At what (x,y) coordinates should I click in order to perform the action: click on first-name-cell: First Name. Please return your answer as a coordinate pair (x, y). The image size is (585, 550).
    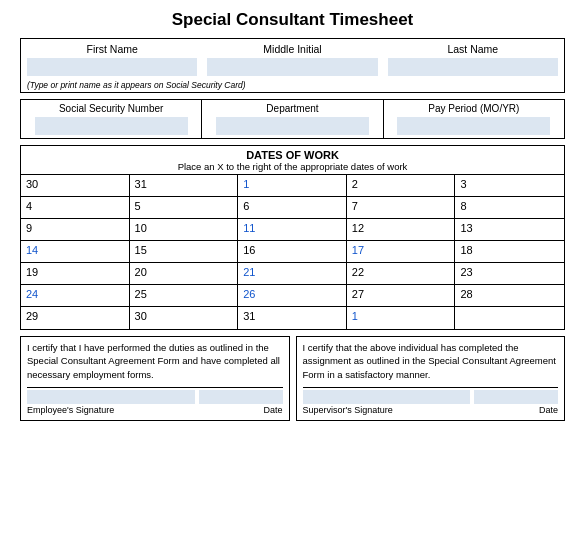
    Looking at the image, I should click on (112, 60).